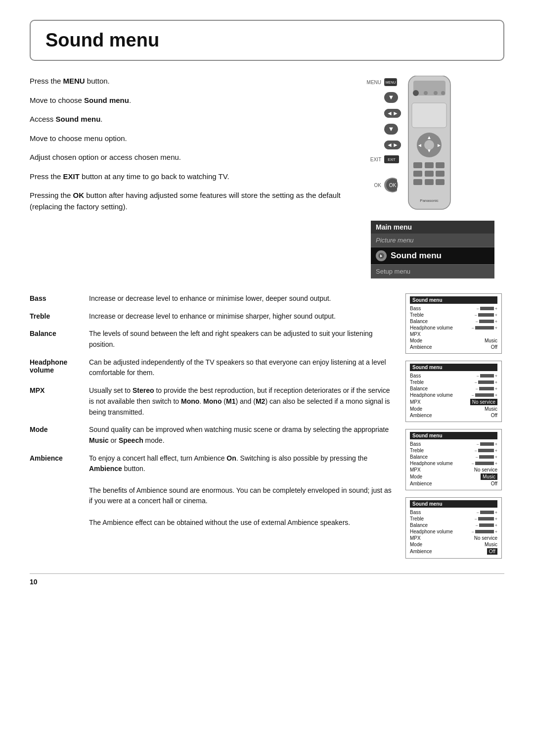 This screenshot has width=534, height=756. Describe the element at coordinates (190, 401) in the screenshot. I see `mpx-bold2: Mono` at that location.